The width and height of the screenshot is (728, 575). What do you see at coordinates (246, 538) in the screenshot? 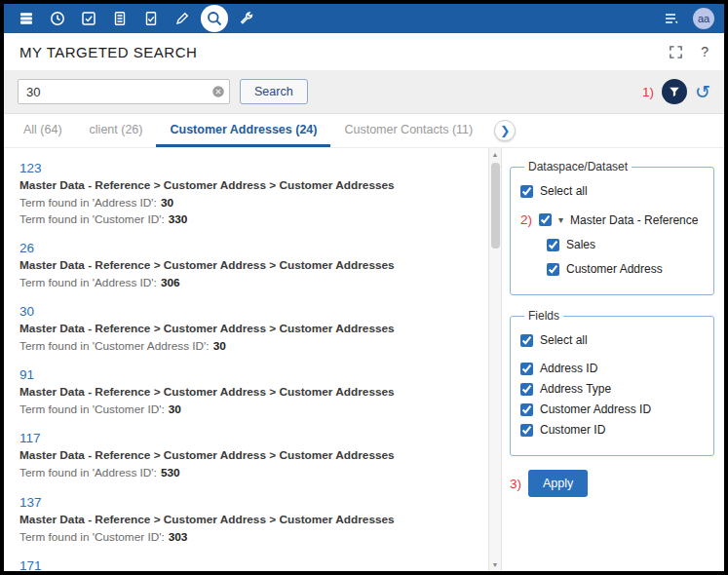
I see `result-term: Term found in 'Customer ID':303` at bounding box center [246, 538].